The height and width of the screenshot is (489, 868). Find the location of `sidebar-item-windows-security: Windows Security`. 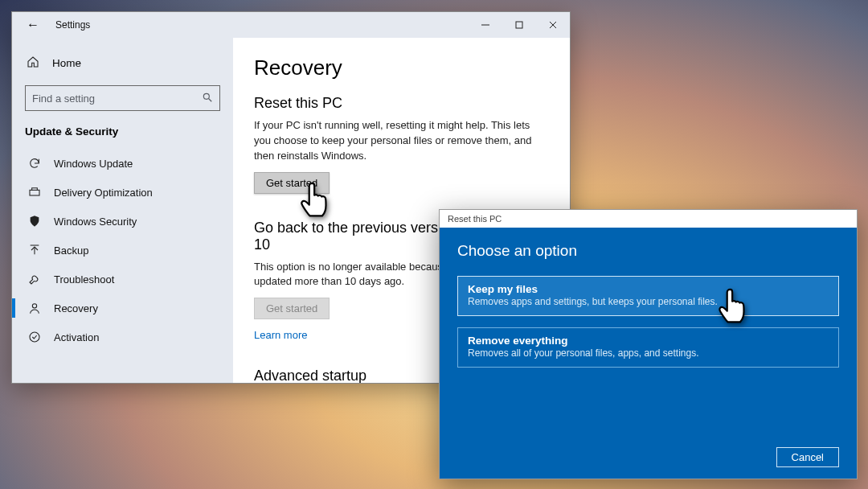

sidebar-item-windows-security: Windows Security is located at coordinates (122, 221).